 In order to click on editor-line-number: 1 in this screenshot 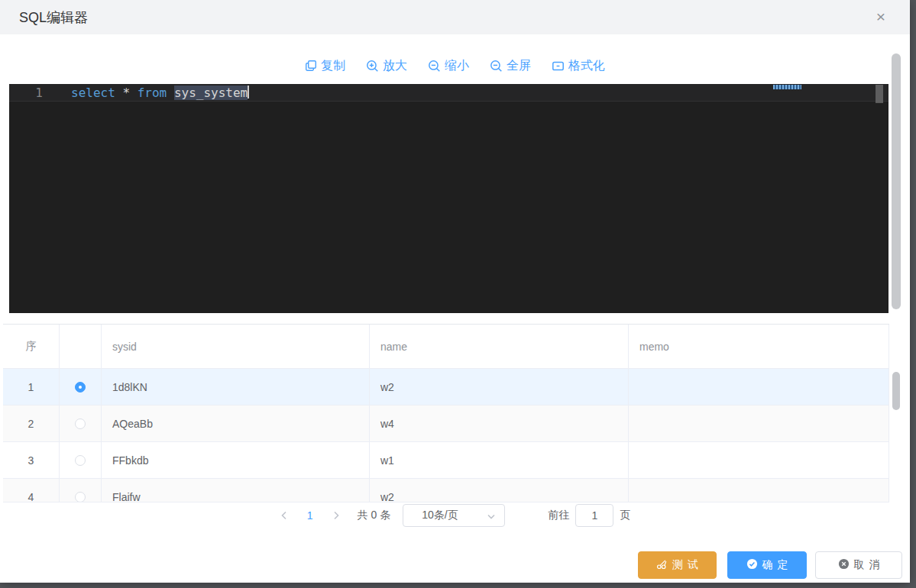, I will do `click(35, 93)`.